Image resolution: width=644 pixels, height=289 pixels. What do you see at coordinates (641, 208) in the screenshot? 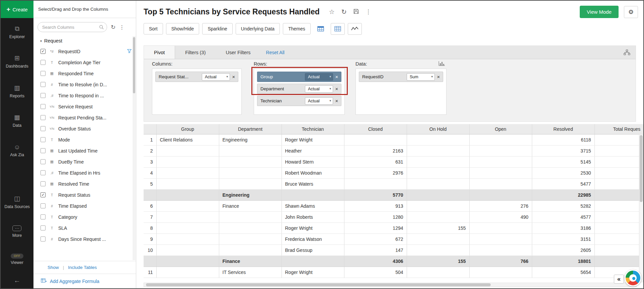
I see `table-vertical-scrollbar` at bounding box center [641, 208].